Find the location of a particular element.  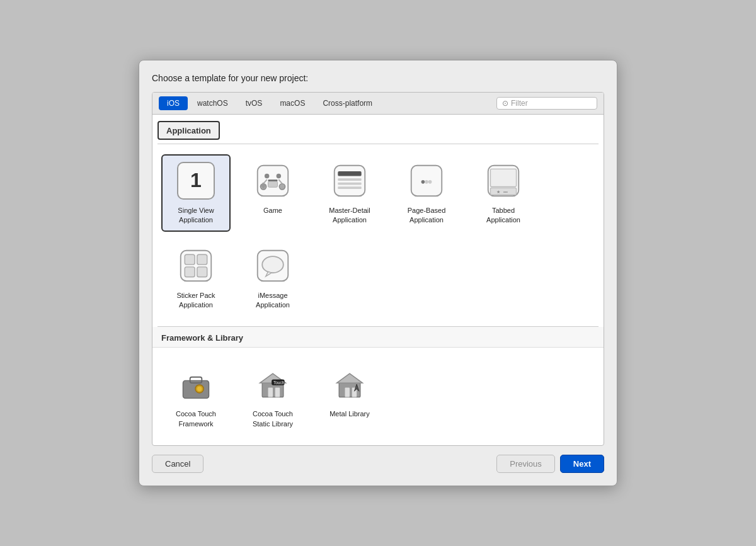

previous-button: Previous is located at coordinates (525, 464).